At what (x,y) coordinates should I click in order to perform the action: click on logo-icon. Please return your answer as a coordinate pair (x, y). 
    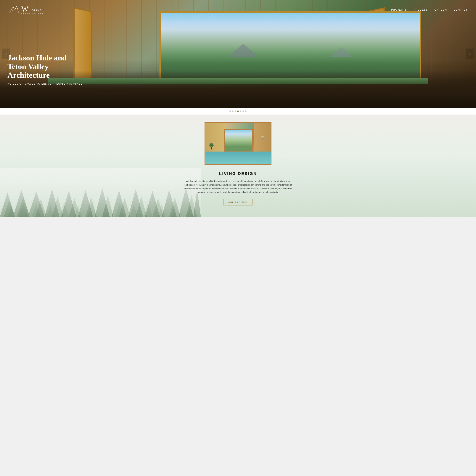
    Looking at the image, I should click on (14, 10).